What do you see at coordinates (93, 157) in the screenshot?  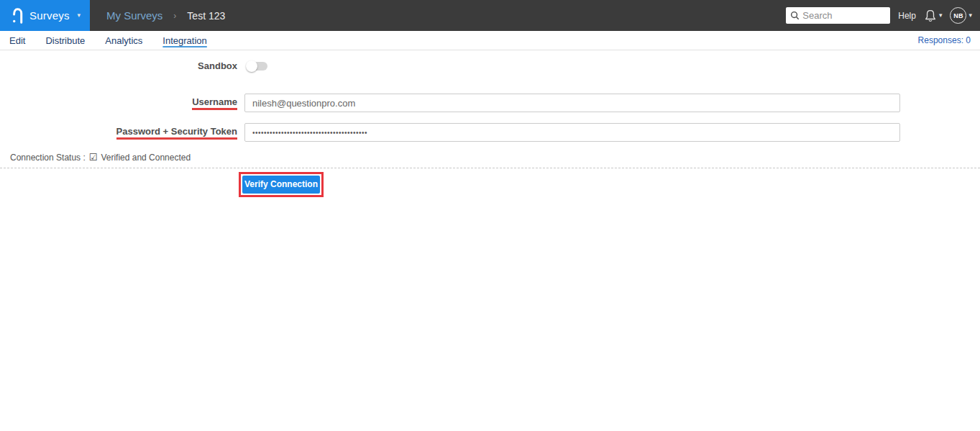 I see `checked-checkbox-icon: ☑` at bounding box center [93, 157].